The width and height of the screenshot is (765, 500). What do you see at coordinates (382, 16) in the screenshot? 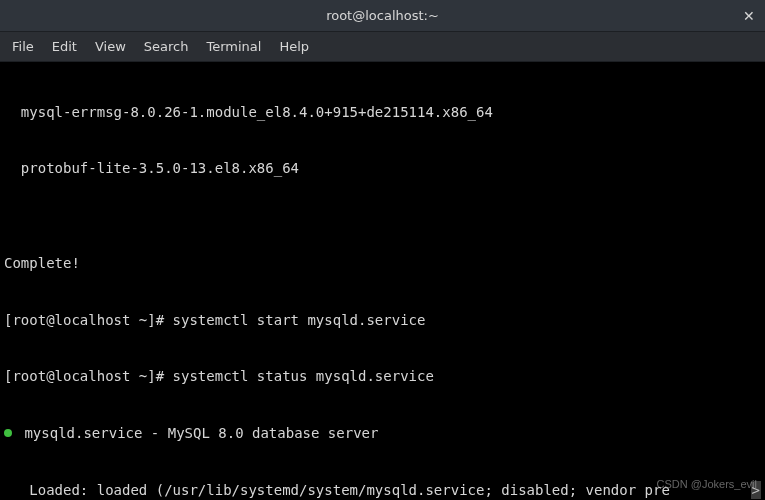
I see `titlebar: root@localhost:~ ✕` at bounding box center [382, 16].